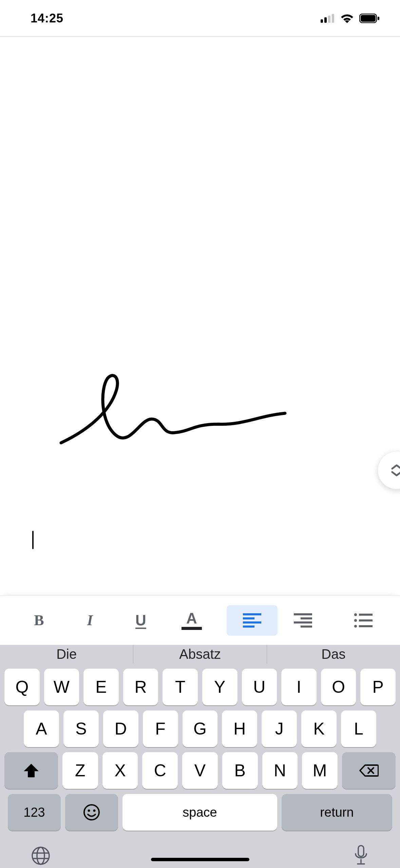 The image size is (400, 868). Describe the element at coordinates (41, 729) in the screenshot. I see `key-a: A` at that location.